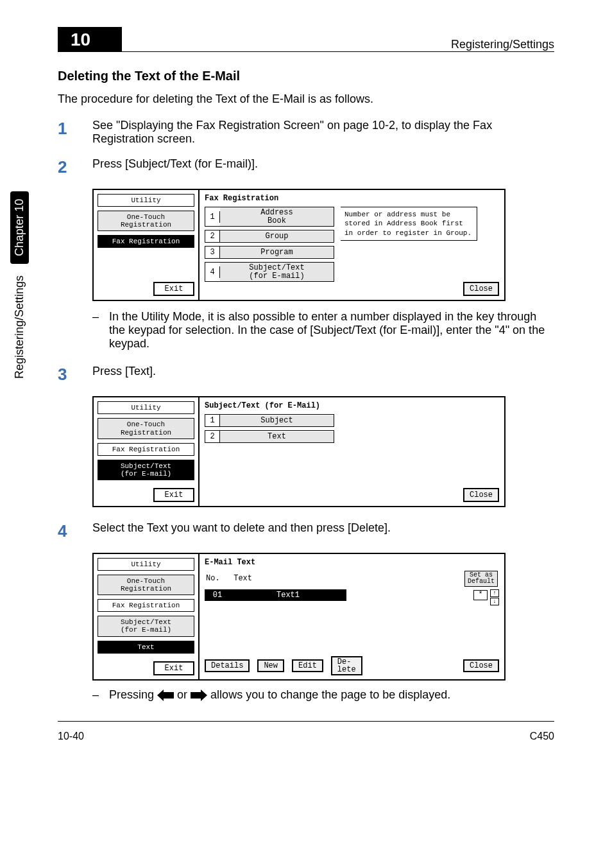 The image size is (612, 868). I want to click on section-intro: The procedure for deleting the Text of t…, so click(306, 99).